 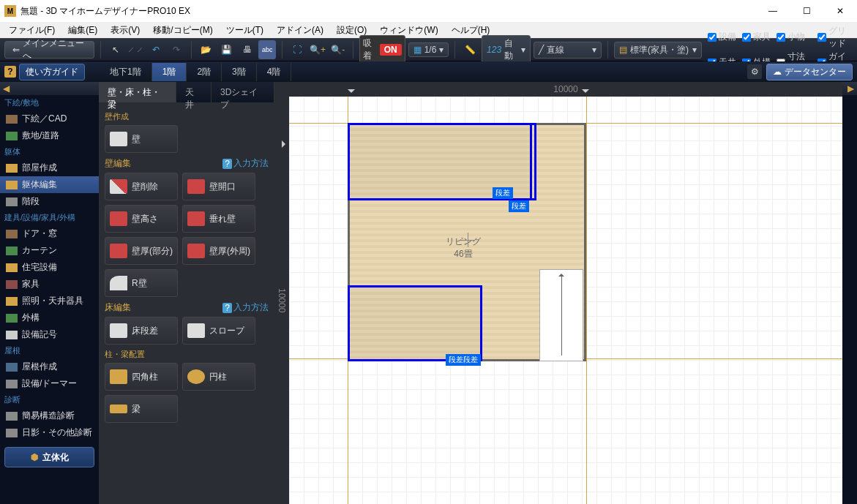 What do you see at coordinates (194, 92) in the screenshot?
I see `pal-tab-ceiling: 天井` at bounding box center [194, 92].